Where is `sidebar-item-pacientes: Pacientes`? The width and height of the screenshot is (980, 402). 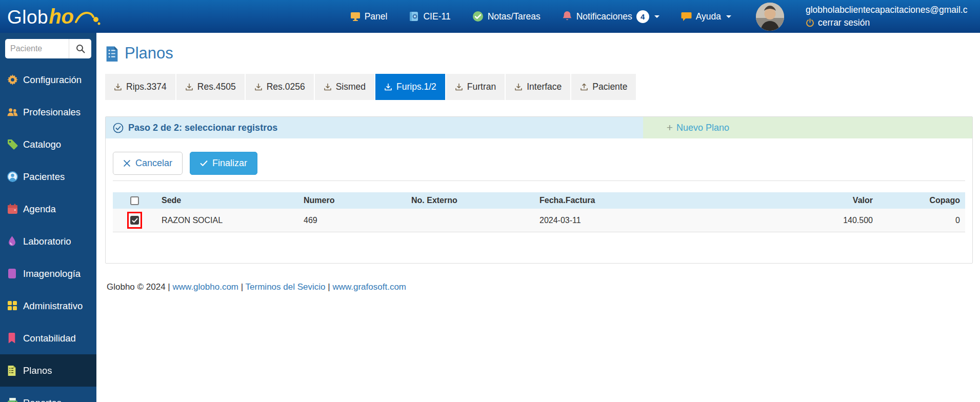
sidebar-item-pacientes: Pacientes is located at coordinates (48, 176).